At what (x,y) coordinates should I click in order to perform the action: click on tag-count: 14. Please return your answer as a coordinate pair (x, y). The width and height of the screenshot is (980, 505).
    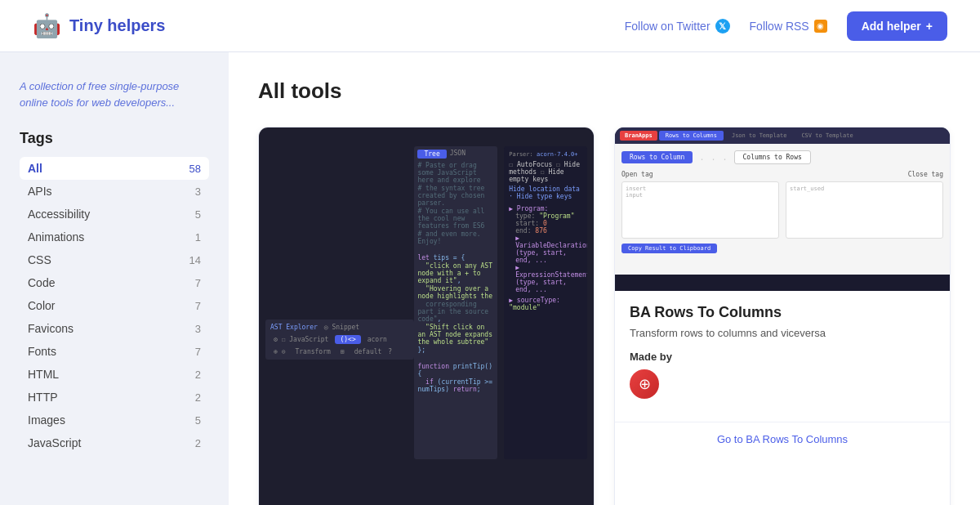
    Looking at the image, I should click on (195, 260).